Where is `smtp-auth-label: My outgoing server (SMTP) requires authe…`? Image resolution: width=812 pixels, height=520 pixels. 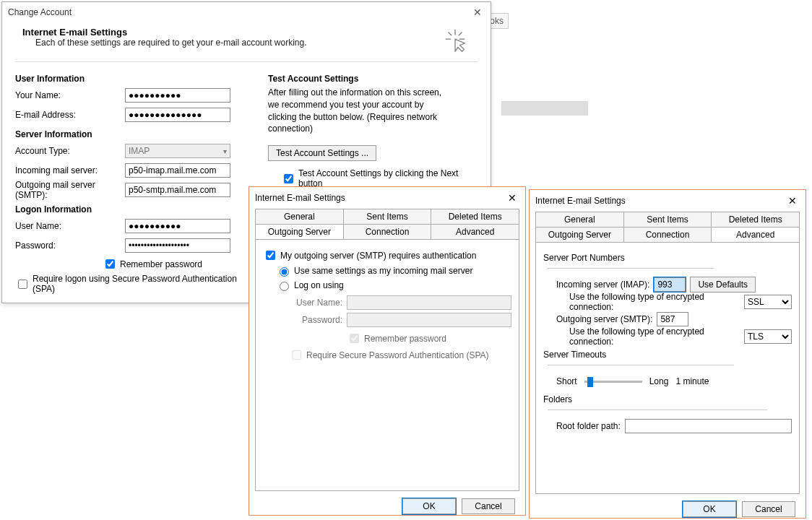 smtp-auth-label: My outgoing server (SMTP) requires authe… is located at coordinates (379, 256).